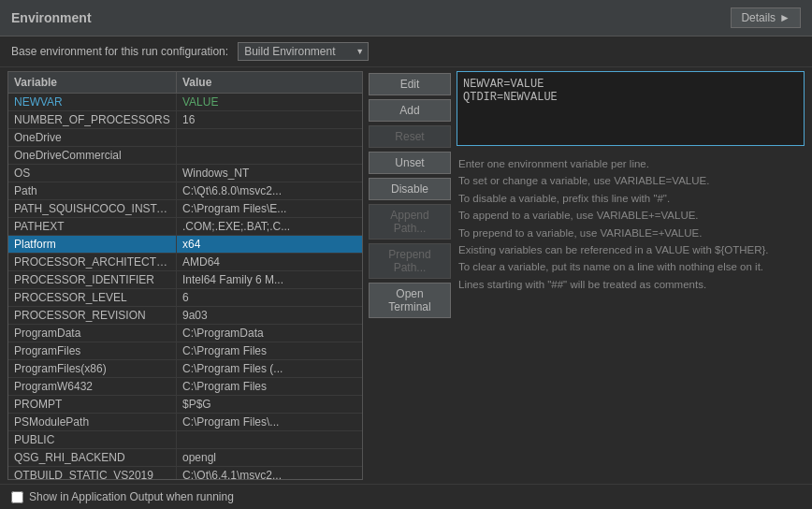 The image size is (812, 509). Describe the element at coordinates (185, 155) in the screenshot. I see `table-row: OneDriveCommercial` at that location.